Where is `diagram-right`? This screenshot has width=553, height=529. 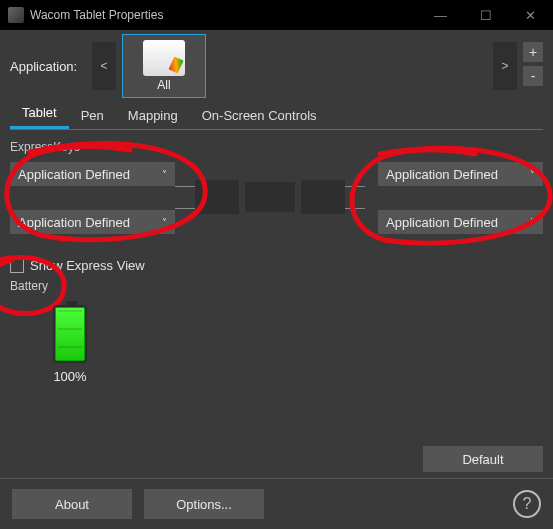 diagram-right is located at coordinates (323, 197).